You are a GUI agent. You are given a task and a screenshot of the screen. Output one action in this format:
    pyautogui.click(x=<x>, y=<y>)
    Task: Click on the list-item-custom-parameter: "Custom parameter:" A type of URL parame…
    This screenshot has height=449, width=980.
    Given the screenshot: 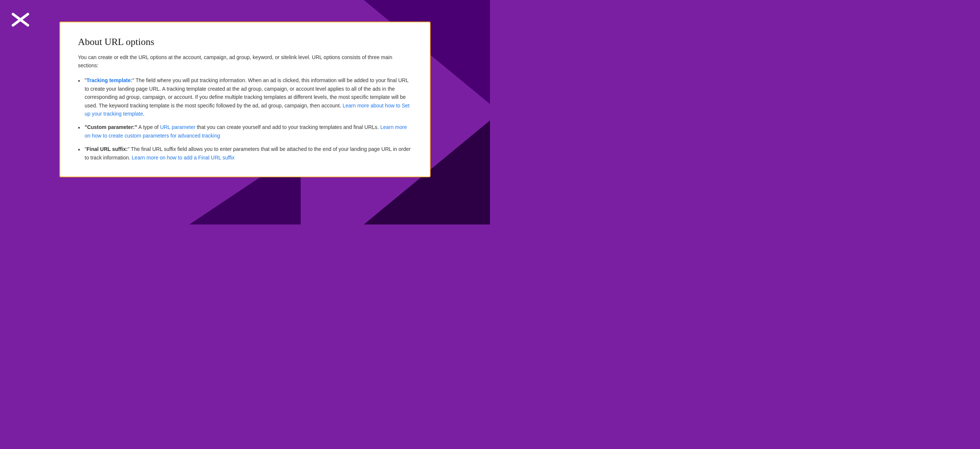 What is the action you would take?
    pyautogui.click(x=245, y=131)
    